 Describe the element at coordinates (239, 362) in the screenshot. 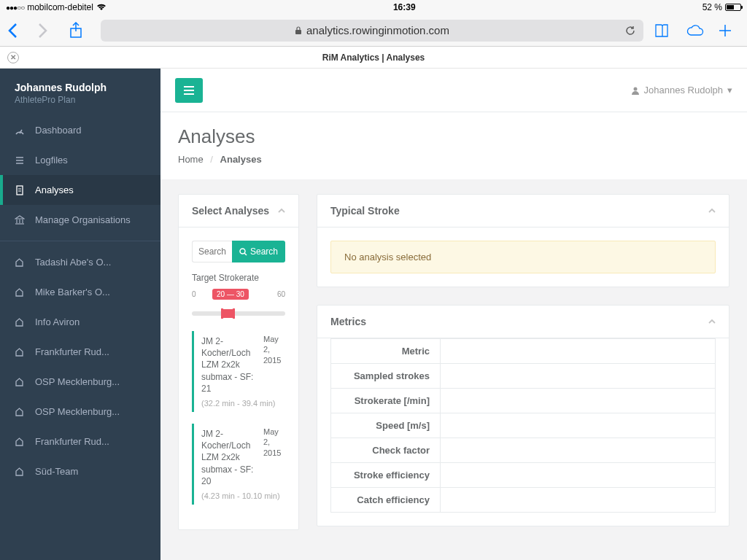

I see `select-analyses-panel: Select Analyses Search Target Strokerate` at that location.